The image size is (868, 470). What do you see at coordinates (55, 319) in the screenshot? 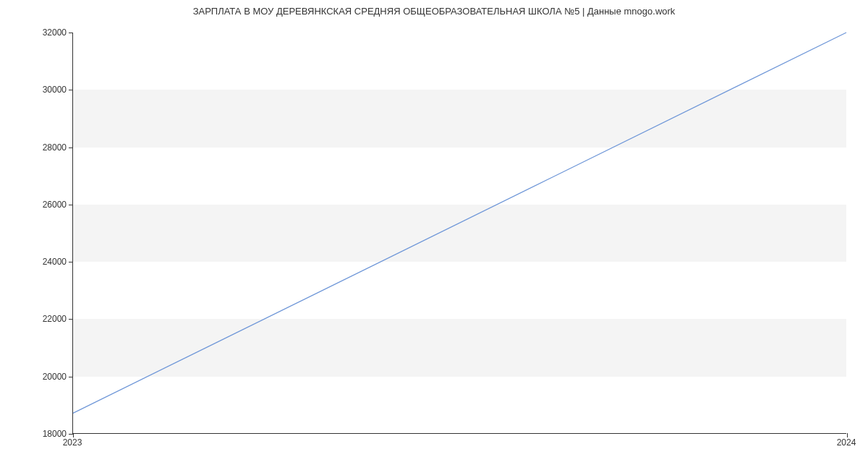
I see `y-axis-label: 22000` at bounding box center [55, 319].